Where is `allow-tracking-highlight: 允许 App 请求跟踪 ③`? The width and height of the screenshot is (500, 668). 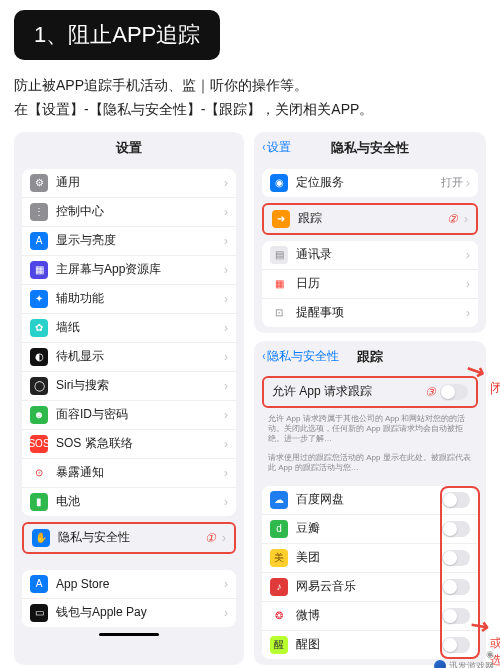
allow-tracking-highlight: 允许 App 请求跟踪 ③ is located at coordinates (370, 392).